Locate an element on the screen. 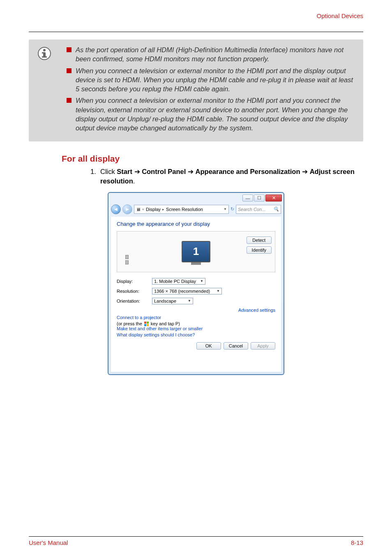 Image resolution: width=392 pixels, height=556 pixels. footer-left: User's Manual is located at coordinates (48, 543).